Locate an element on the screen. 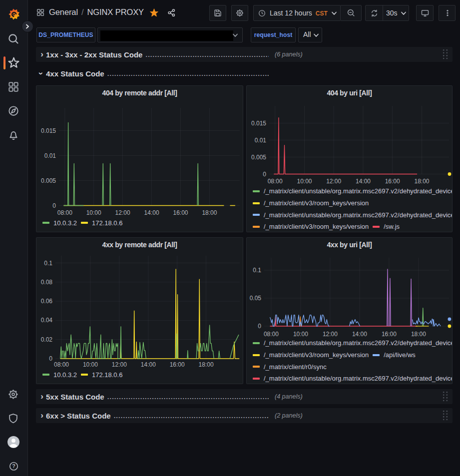 This screenshot has height=476, width=460. svg-text: 0.04 is located at coordinates (47, 320).